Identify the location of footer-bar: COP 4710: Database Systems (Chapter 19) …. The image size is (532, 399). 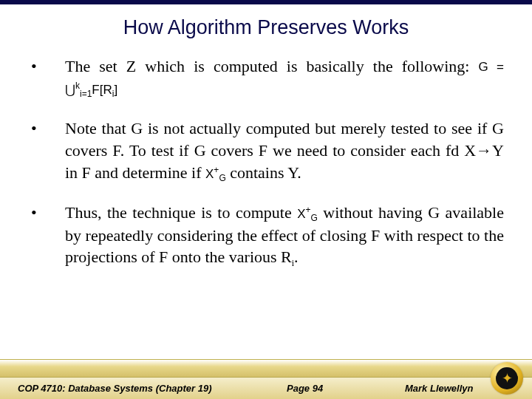
(266, 388).